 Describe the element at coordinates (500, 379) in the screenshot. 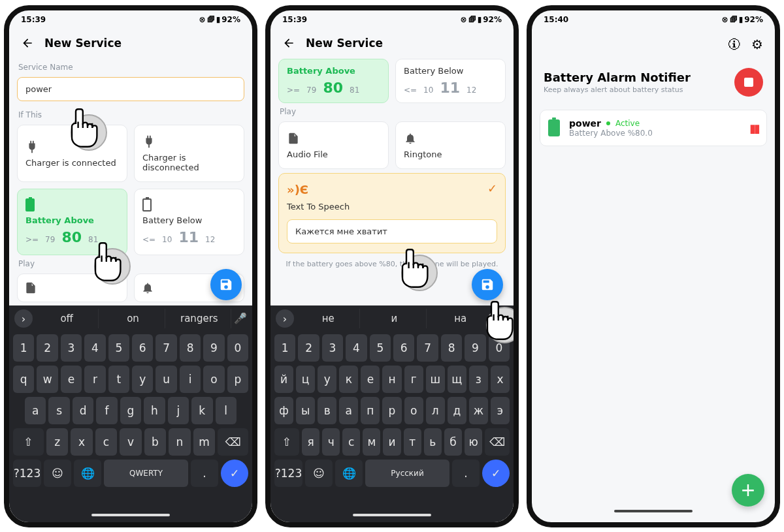

I see `key-х: х` at that location.